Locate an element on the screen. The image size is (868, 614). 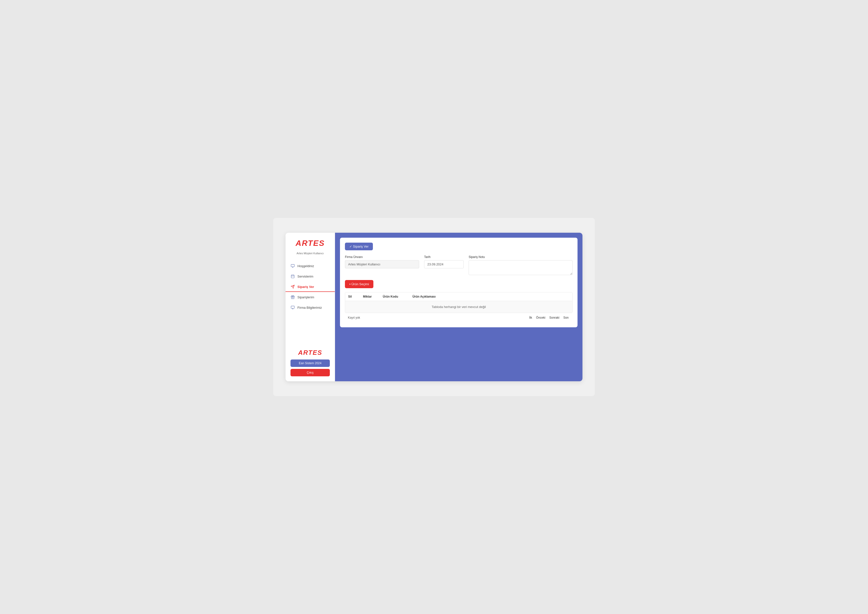
sidebar-item-label: Siparişlerim is located at coordinates (306, 297).